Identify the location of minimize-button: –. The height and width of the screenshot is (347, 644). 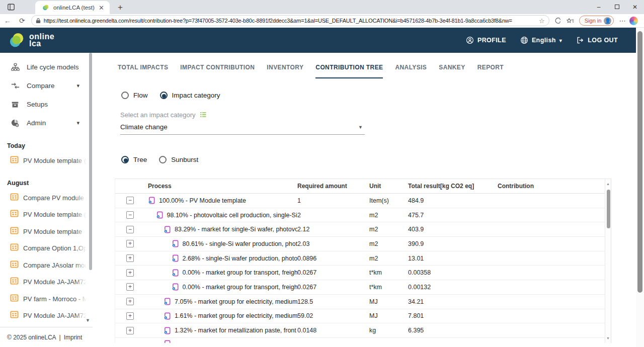
(599, 7).